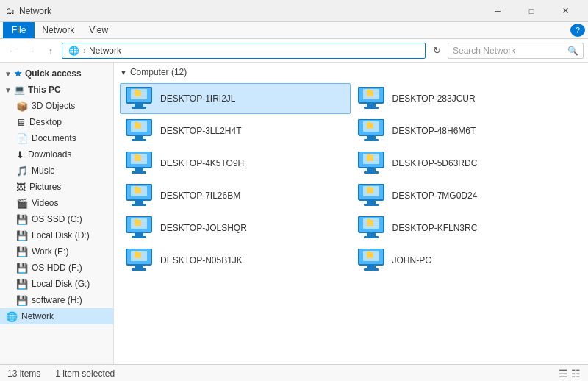 The height and width of the screenshot is (381, 588). What do you see at coordinates (235, 163) in the screenshot?
I see `computer-item-5: DESKTOP-4K5TO9H` at bounding box center [235, 163].